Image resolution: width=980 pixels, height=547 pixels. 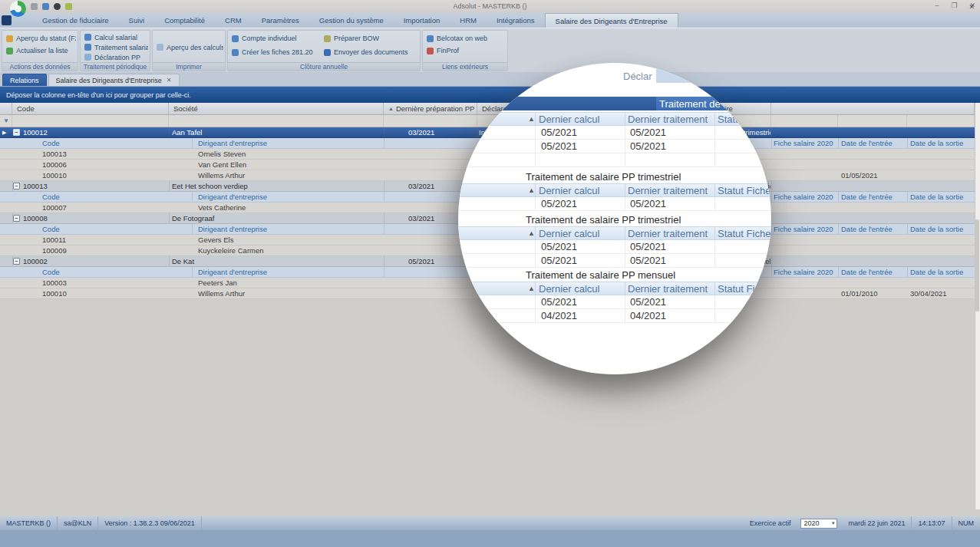 I want to click on pen-icon, so click(x=46, y=6).